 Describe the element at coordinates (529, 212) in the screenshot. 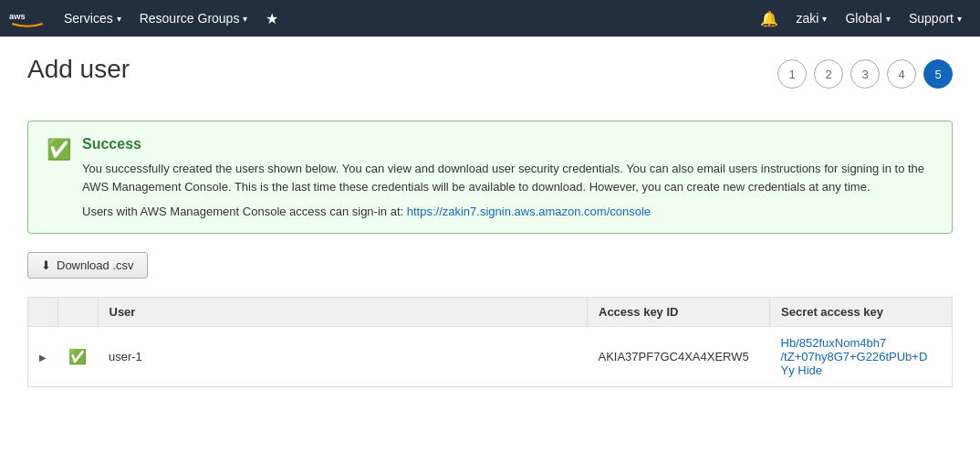

I see `console-link: https://zakin7.signin.aws.amazon.com/con…` at that location.